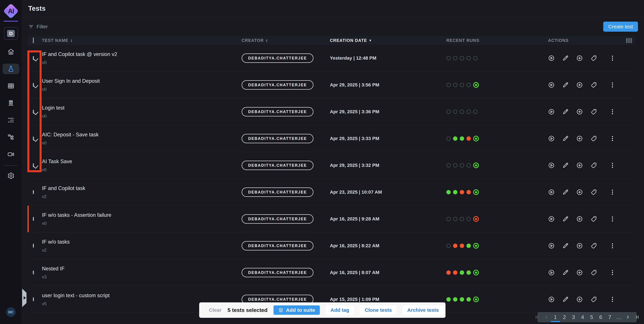 This screenshot has height=324, width=644. What do you see at coordinates (574, 317) in the screenshot?
I see `page-number-button: 3` at bounding box center [574, 317].